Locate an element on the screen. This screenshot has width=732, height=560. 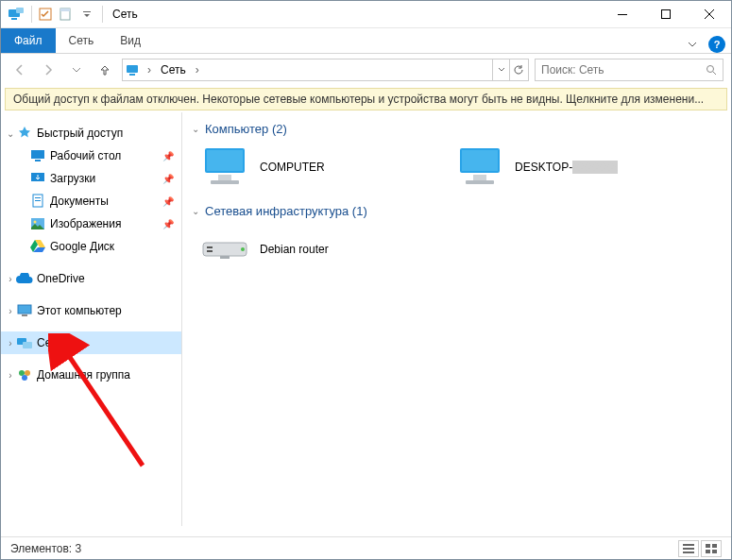
help-button: ? is located at coordinates (717, 44).